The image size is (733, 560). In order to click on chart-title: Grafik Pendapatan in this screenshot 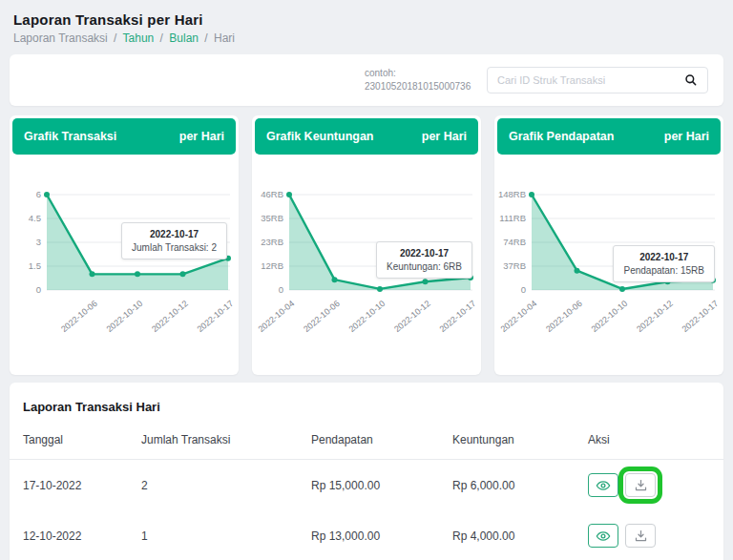, I will do `click(561, 136)`.